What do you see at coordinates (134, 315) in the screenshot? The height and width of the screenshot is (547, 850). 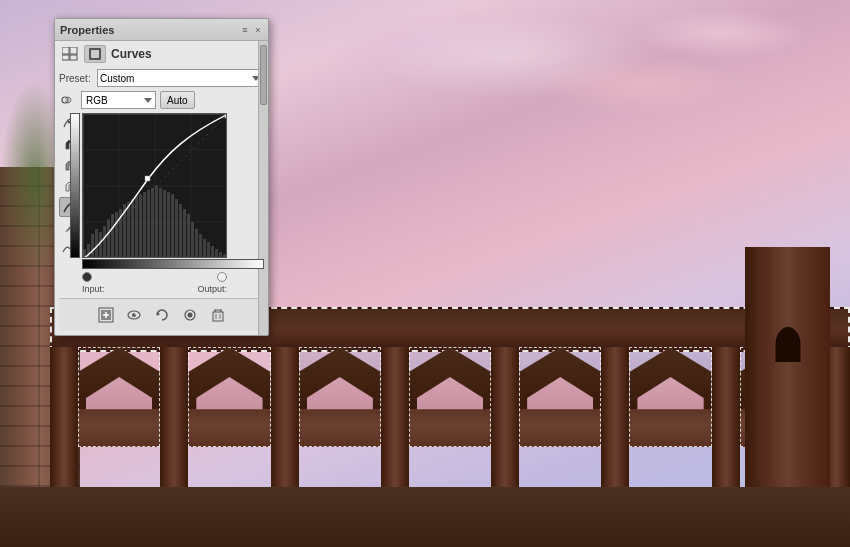 I see `visibility-button` at bounding box center [134, 315].